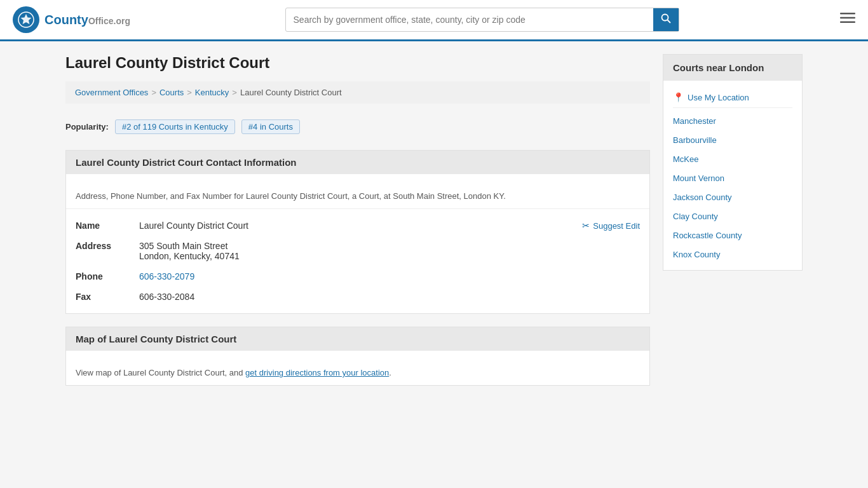 Image resolution: width=868 pixels, height=488 pixels. What do you see at coordinates (586, 226) in the screenshot?
I see `suggest-edit-icon: ✂` at bounding box center [586, 226].